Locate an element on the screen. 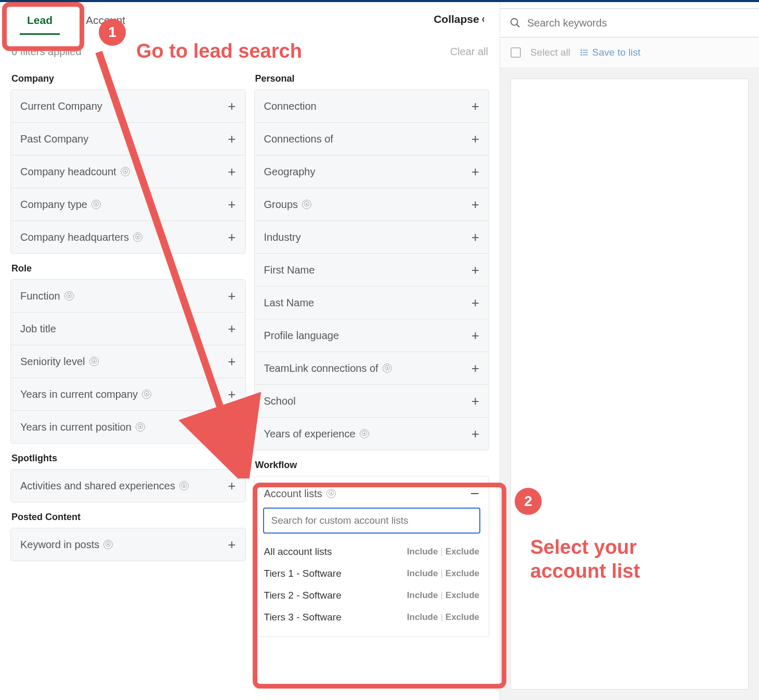 The width and height of the screenshot is (759, 700). tab-lead: Lead is located at coordinates (40, 19).